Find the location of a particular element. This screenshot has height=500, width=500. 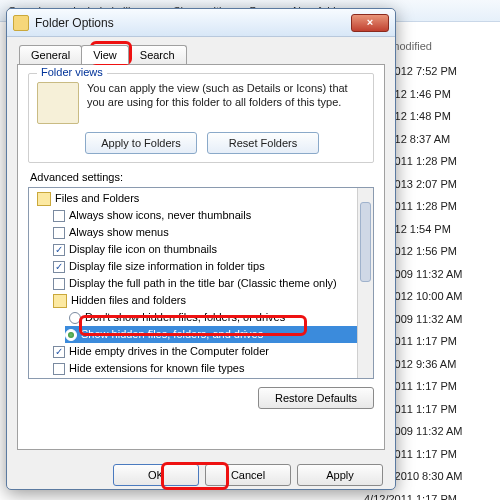

tree-node: Display file icon on thumbnails is located at coordinates (201, 250).